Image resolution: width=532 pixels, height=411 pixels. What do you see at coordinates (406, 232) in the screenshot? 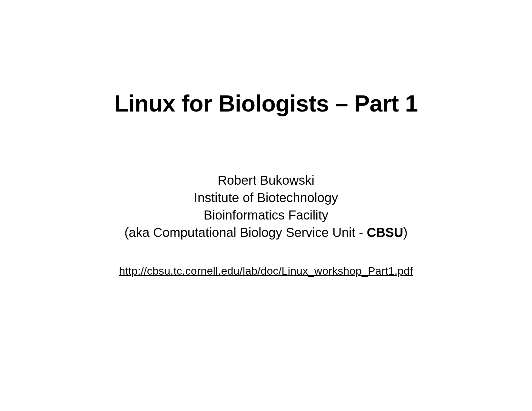
I see `aka-suffix: )` at bounding box center [406, 232].